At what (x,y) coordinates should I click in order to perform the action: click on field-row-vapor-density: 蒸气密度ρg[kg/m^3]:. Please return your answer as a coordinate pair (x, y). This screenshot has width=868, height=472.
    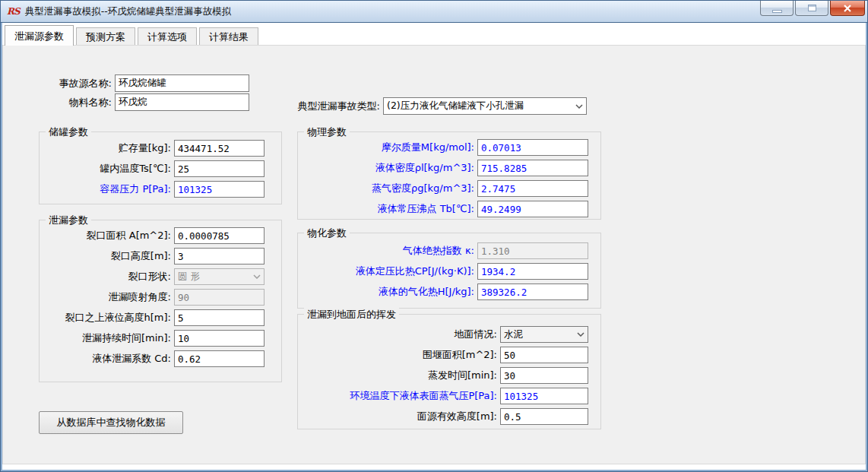
    Looking at the image, I should click on (445, 188).